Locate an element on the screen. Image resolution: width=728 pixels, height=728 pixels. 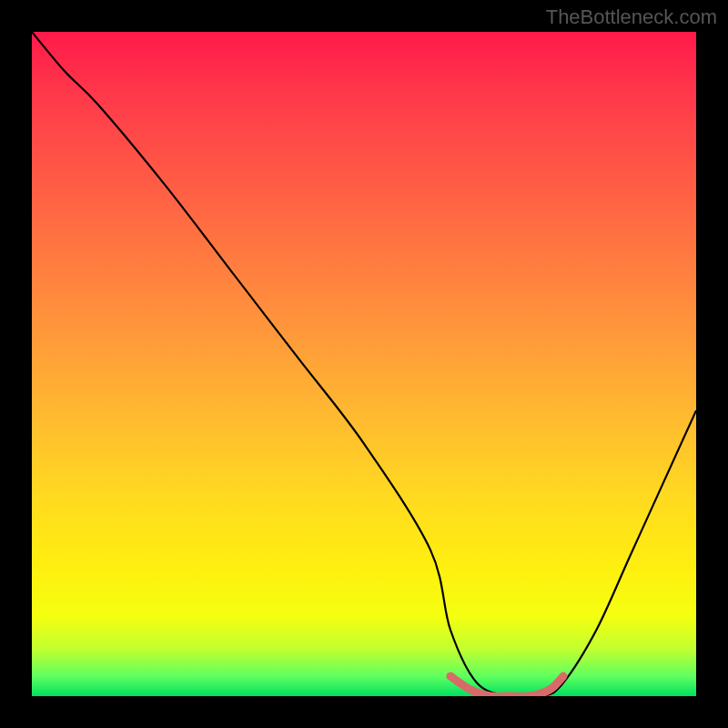
watermark-text: TheBottleneck.com is located at coordinates (632, 17).